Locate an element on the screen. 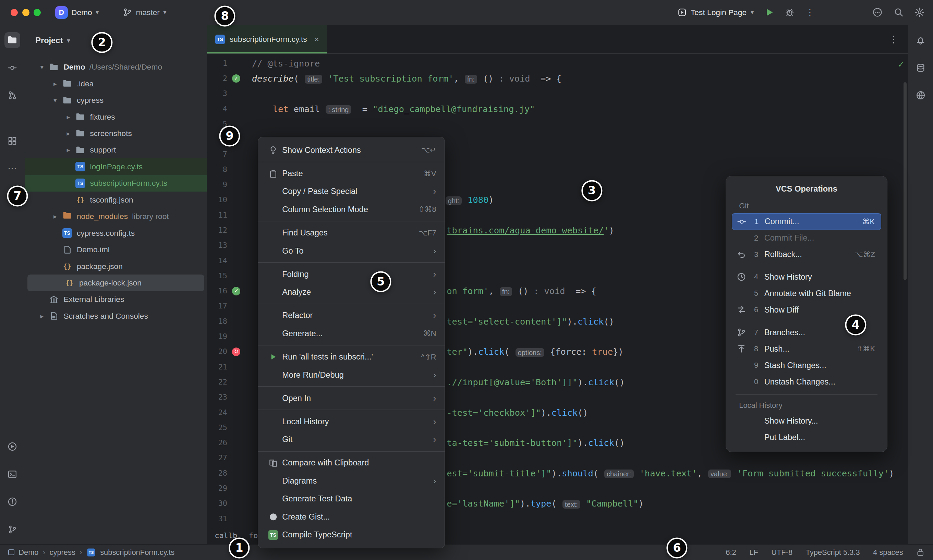 Image resolution: width=933 pixels, height=560 pixels. tree-item-demo: ▾Demo/Users/Shared/Demo is located at coordinates (115, 67).